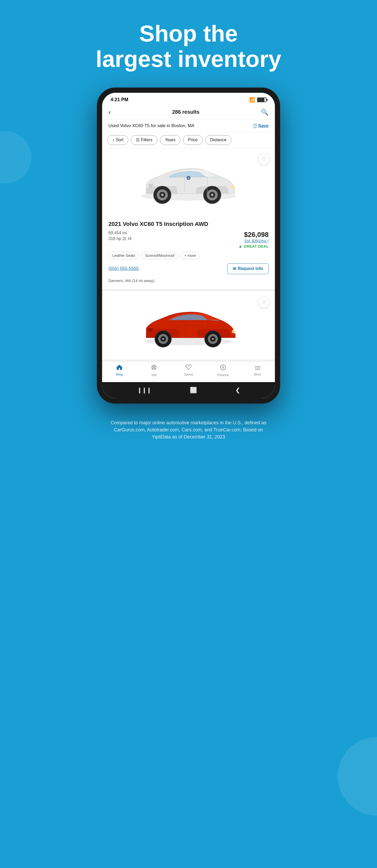 This screenshot has width=377, height=868. What do you see at coordinates (110, 112) in the screenshot?
I see `back-button: ‹` at bounding box center [110, 112].